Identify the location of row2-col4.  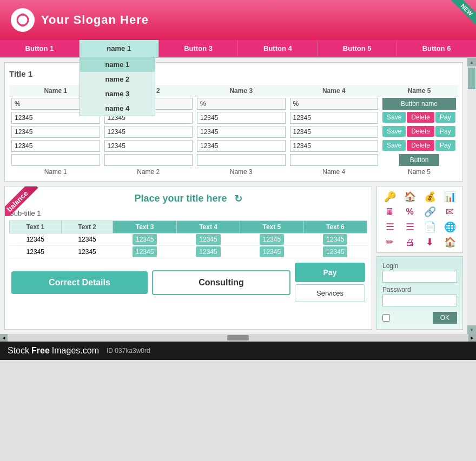
(334, 132).